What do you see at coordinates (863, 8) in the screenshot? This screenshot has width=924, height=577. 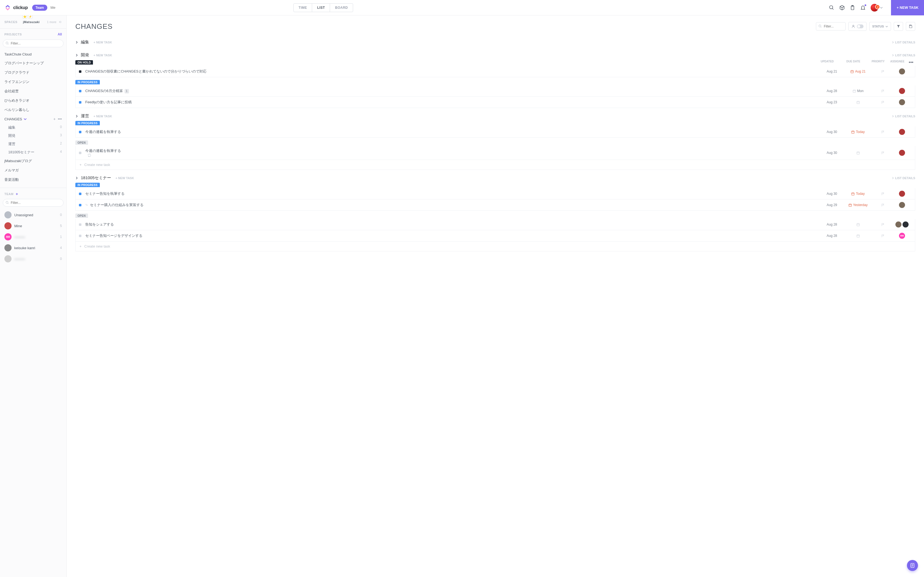 I see `bell-icon` at bounding box center [863, 8].